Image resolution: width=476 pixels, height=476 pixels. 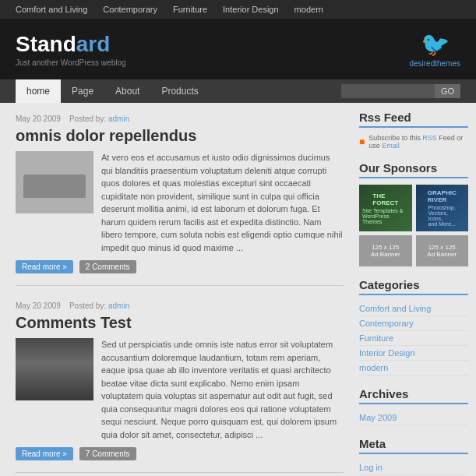 I want to click on post-2-image, so click(x=55, y=369).